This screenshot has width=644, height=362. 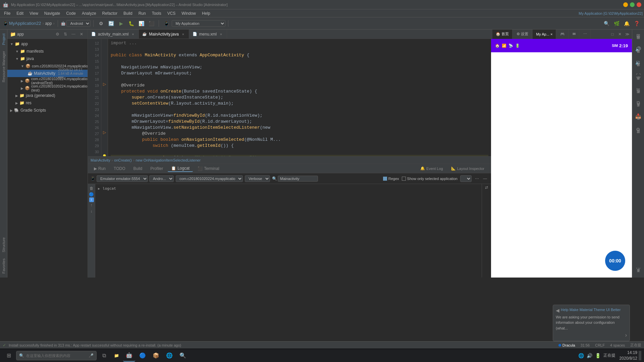 What do you see at coordinates (157, 13) in the screenshot?
I see `menu-tools: Tools` at bounding box center [157, 13].